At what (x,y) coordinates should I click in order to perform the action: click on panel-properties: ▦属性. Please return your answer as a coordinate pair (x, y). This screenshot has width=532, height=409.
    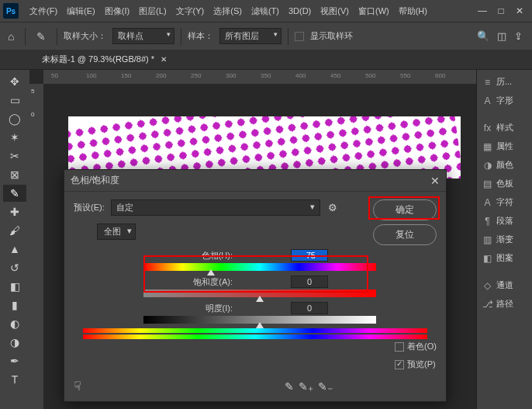
    Looking at the image, I should click on (504, 146).